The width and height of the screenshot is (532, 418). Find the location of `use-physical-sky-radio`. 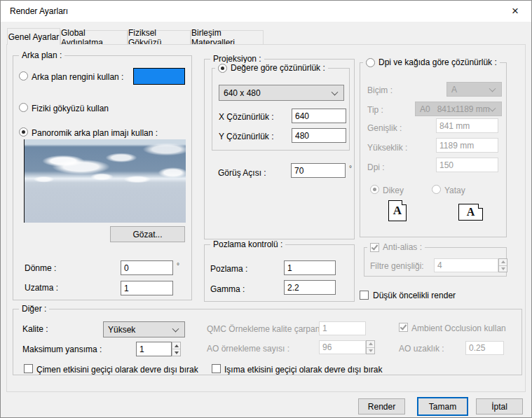

use-physical-sky-radio is located at coordinates (24, 108).